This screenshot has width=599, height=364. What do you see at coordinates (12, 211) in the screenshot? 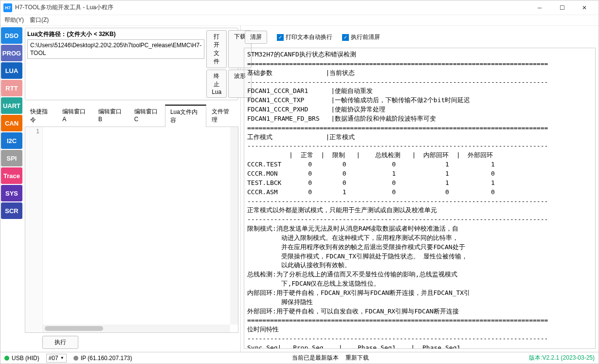
I see `rail-scr: SCR` at bounding box center [12, 211].